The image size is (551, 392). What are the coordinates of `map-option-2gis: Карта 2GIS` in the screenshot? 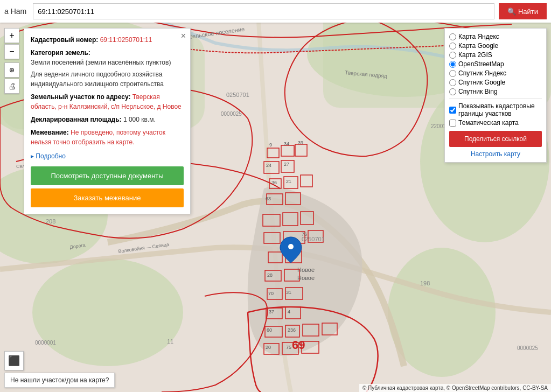 It's located at (496, 55).